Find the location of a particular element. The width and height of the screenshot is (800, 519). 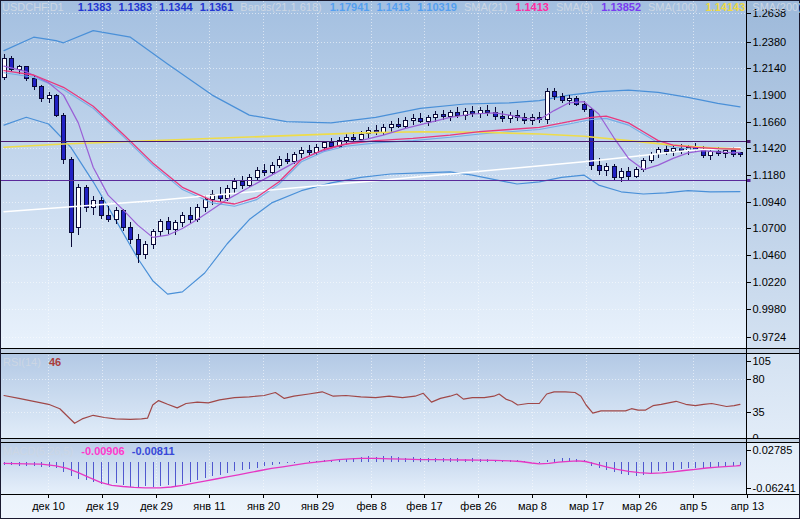

svg-text: 1.0940 is located at coordinates (770, 202).